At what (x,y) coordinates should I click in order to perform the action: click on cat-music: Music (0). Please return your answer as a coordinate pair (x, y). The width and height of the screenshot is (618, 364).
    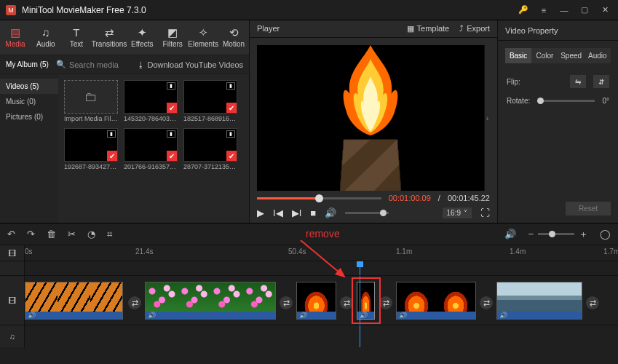
    Looking at the image, I should click on (29, 102).